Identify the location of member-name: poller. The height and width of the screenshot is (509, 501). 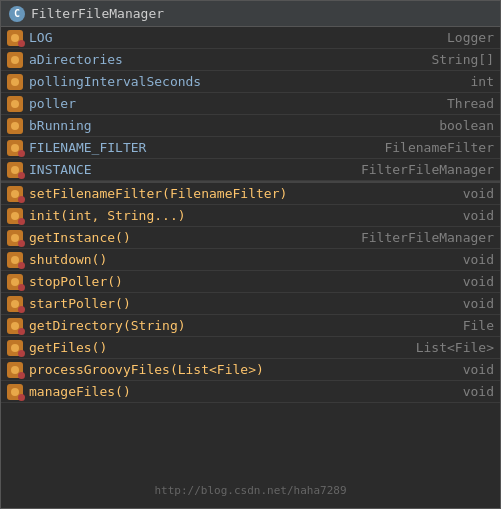
(234, 104).